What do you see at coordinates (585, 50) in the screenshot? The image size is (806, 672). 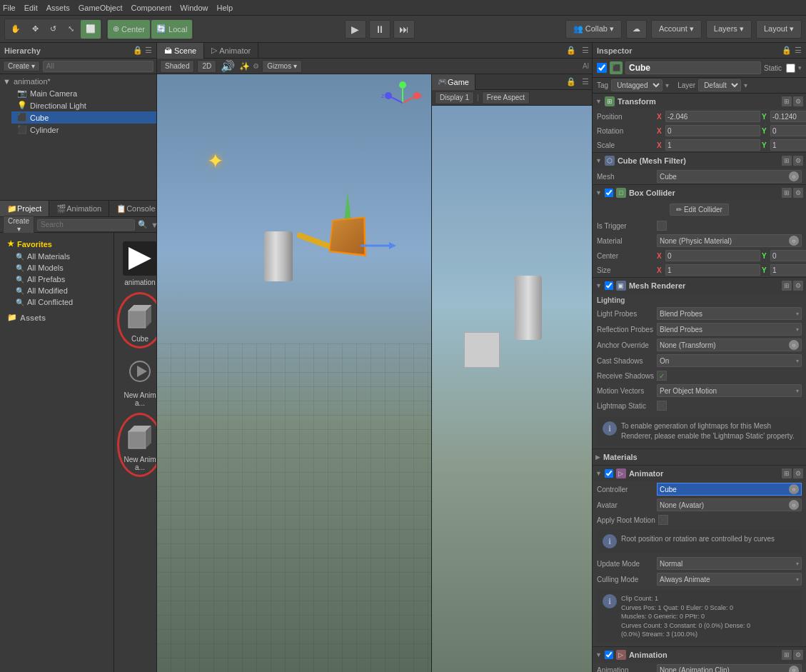 I see `scene-menu-icon: ☰` at bounding box center [585, 50].